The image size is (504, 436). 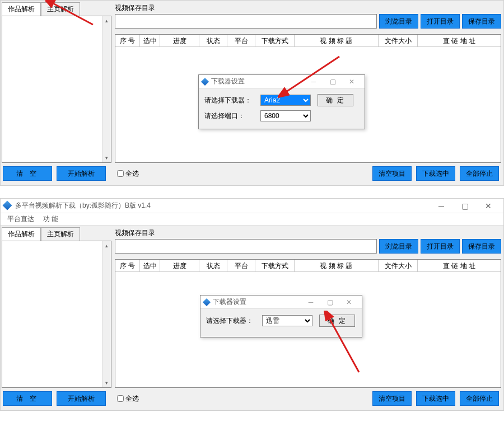 I want to click on menu-platform: 平台直达, so click(x=21, y=219).